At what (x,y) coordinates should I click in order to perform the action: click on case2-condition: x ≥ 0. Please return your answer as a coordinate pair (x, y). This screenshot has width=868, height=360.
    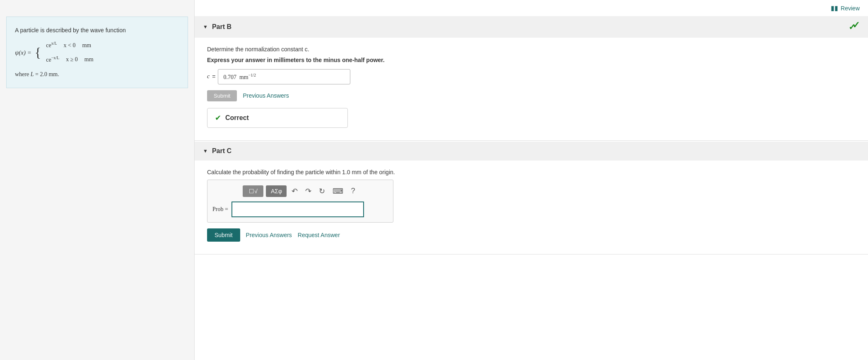
    Looking at the image, I should click on (72, 60).